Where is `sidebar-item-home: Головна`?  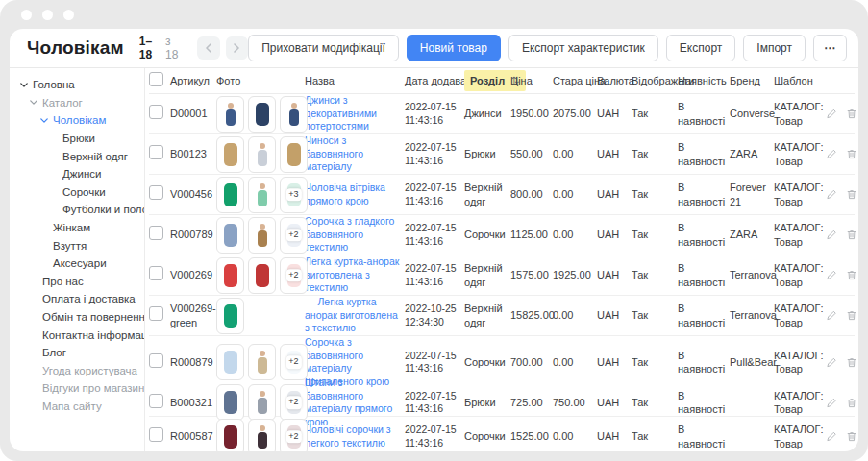
sidebar-item-home: Головна is located at coordinates (77, 85).